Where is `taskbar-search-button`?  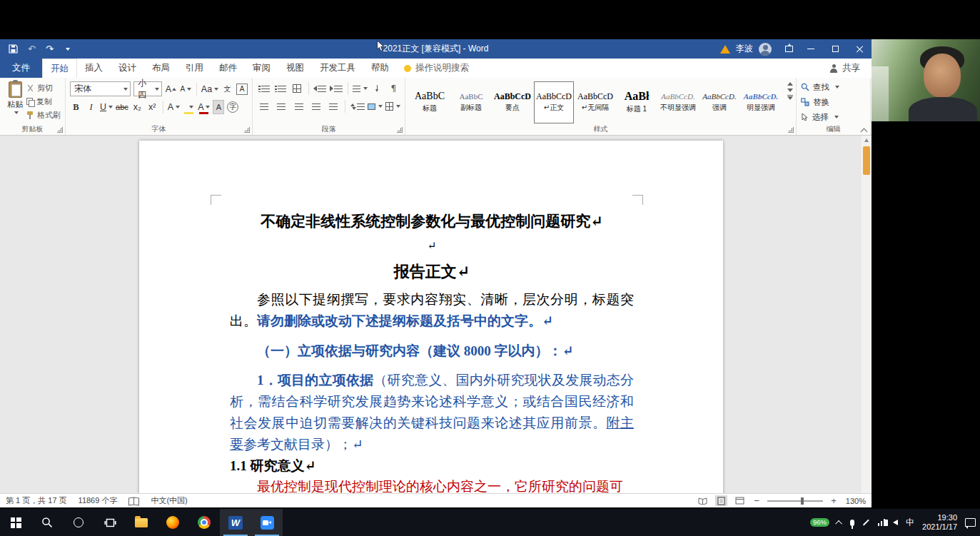
taskbar-search-button is located at coordinates (47, 522).